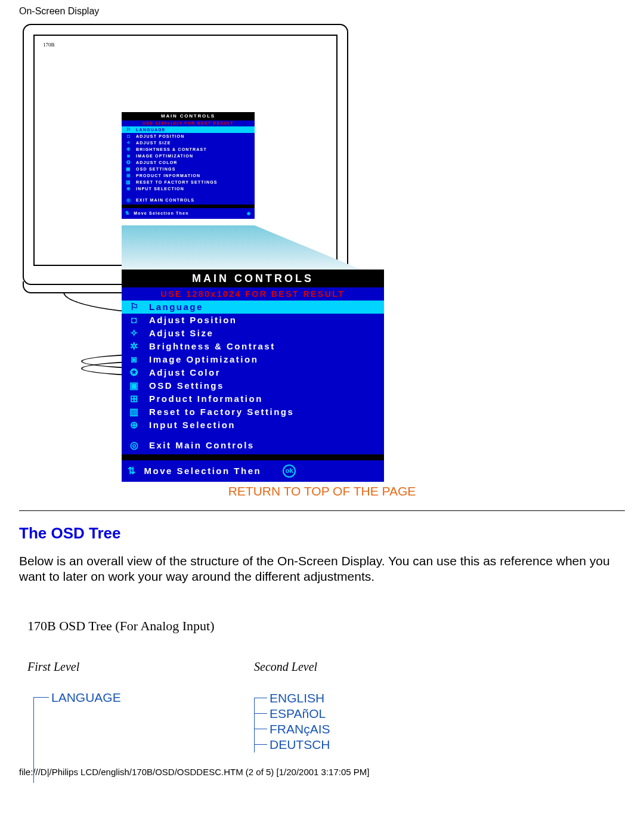 This screenshot has height=833, width=644. What do you see at coordinates (178, 333) in the screenshot?
I see `menu-item-label: Adjust Size` at bounding box center [178, 333].